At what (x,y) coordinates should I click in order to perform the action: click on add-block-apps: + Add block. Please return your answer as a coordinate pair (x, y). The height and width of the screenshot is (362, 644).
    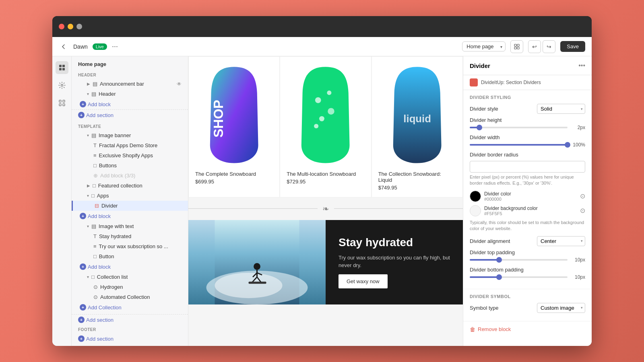
    Looking at the image, I should click on (130, 216).